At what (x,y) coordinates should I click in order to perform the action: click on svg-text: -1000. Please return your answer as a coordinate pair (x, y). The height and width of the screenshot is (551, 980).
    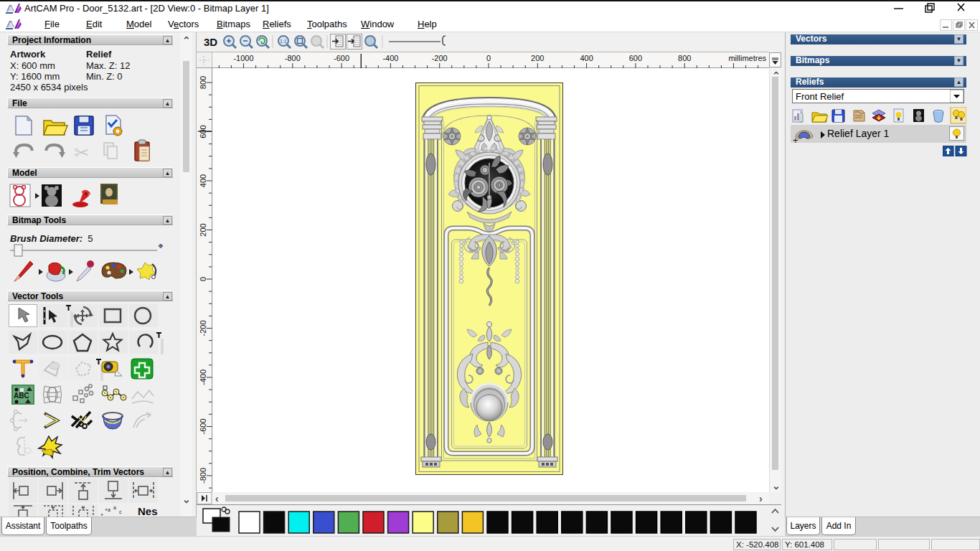
    Looking at the image, I should click on (243, 58).